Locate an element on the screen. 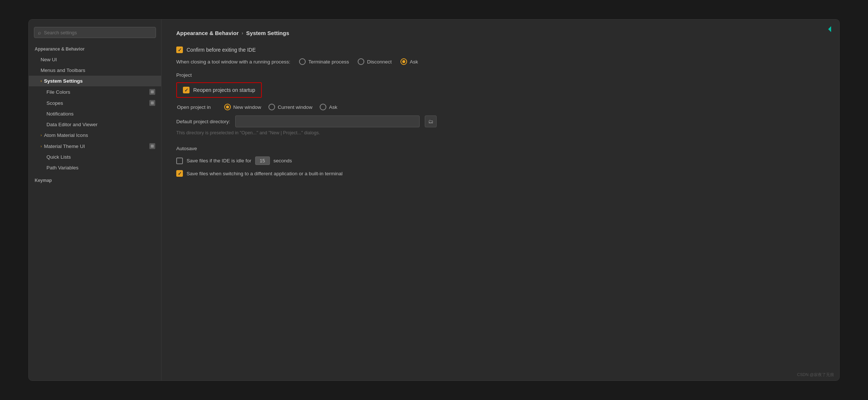 The image size is (868, 400). switching-checkmark-icon: ✓ is located at coordinates (180, 173).